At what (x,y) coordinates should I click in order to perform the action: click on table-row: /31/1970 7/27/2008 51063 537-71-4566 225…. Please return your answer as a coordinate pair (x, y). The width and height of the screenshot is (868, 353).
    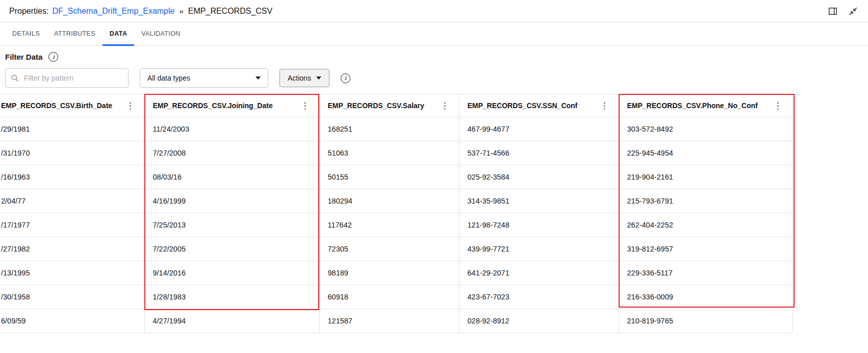
    Looking at the image, I should click on (434, 153).